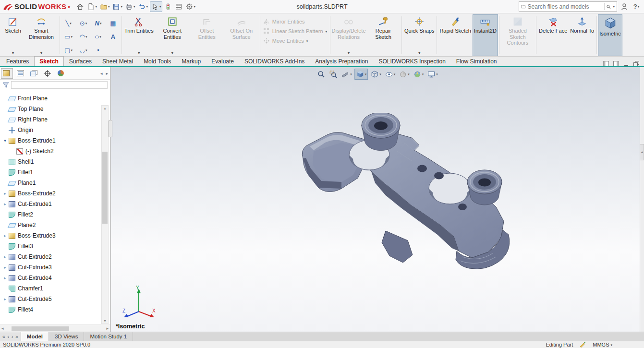 The height and width of the screenshot is (348, 644). Describe the element at coordinates (55, 310) in the screenshot. I see `tree-item: Fillet4` at that location.